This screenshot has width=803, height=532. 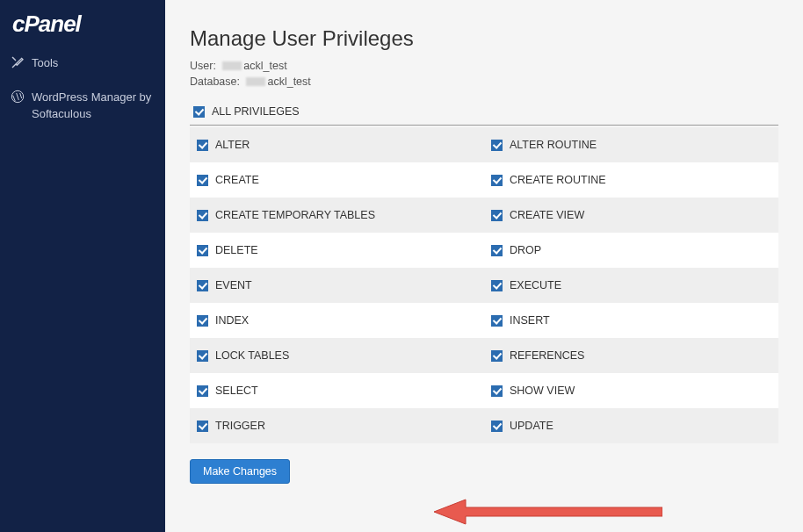 What do you see at coordinates (83, 63) in the screenshot?
I see `sidebar-item-tools: Tools` at bounding box center [83, 63].